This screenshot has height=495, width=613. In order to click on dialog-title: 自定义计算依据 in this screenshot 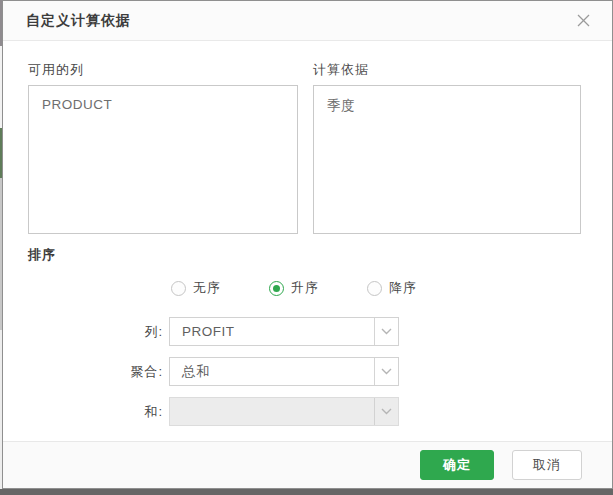, I will do `click(299, 21)`.